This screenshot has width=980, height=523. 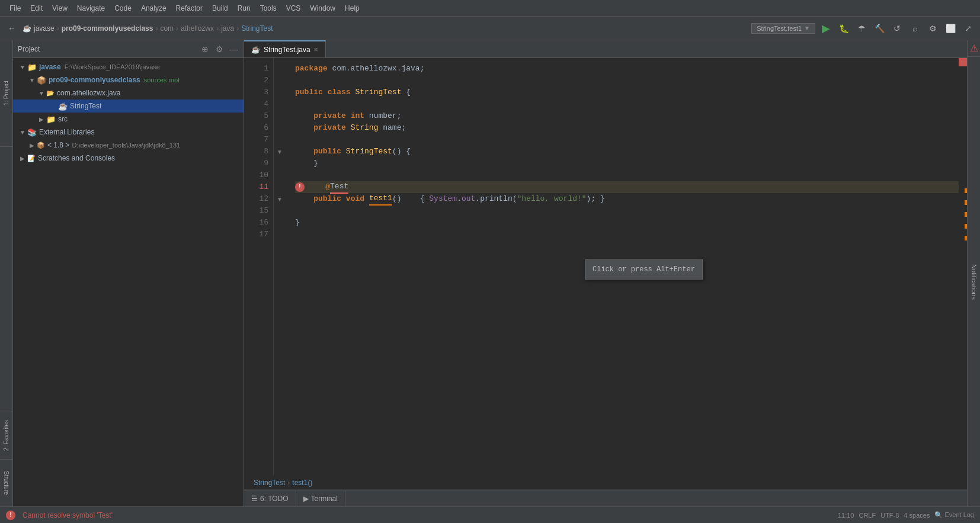 I want to click on menu-edit: Edit, so click(x=37, y=8).